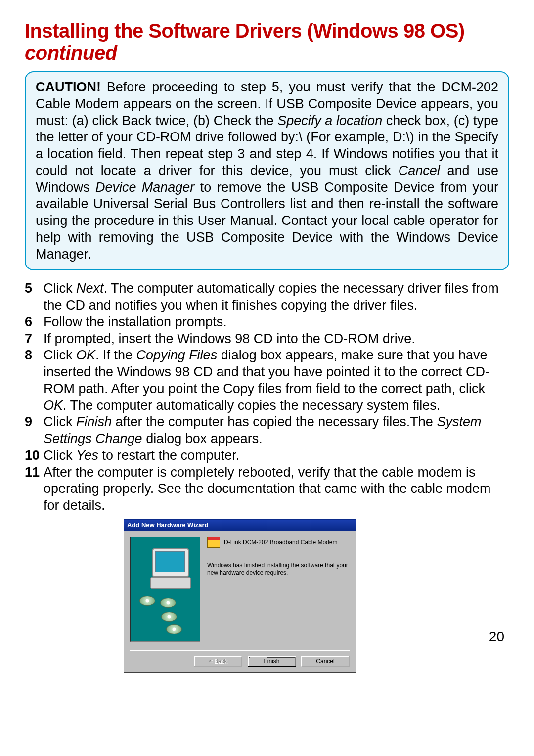  What do you see at coordinates (267, 339) in the screenshot?
I see `step-7: 7 If prompted, insert the Windows 98 CD …` at bounding box center [267, 339].